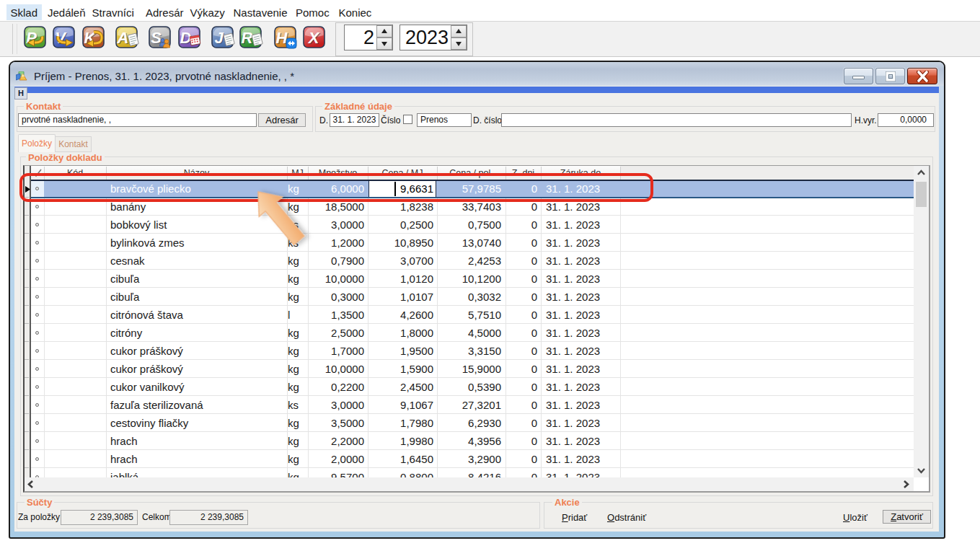 The image size is (980, 551). I want to click on svg-text: X, so click(314, 38).